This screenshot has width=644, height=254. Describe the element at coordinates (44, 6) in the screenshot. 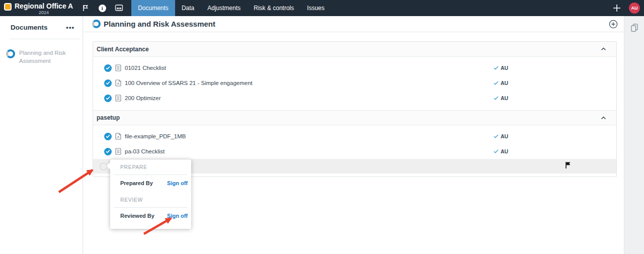

I see `engagement-name: Regional Office A` at that location.